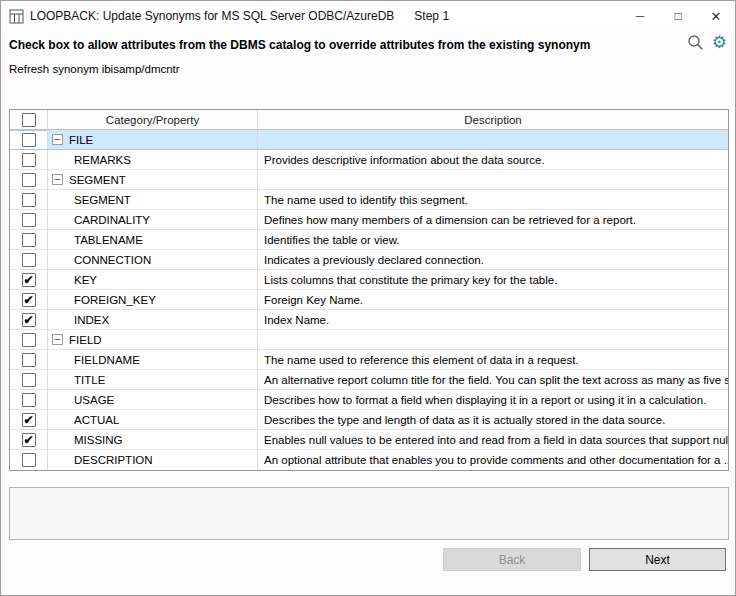 Image resolution: width=736 pixels, height=596 pixels. I want to click on header-checkbox-cell, so click(29, 120).